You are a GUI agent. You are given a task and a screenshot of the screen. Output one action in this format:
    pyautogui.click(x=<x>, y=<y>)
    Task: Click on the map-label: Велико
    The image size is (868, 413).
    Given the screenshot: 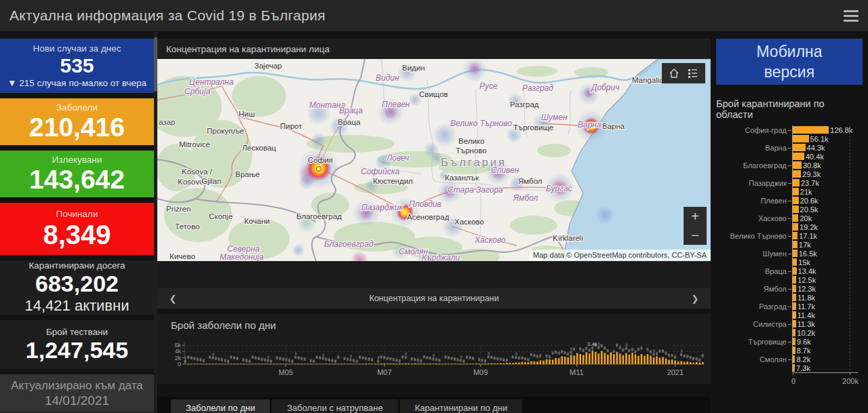 What is the action you would take?
    pyautogui.click(x=471, y=141)
    